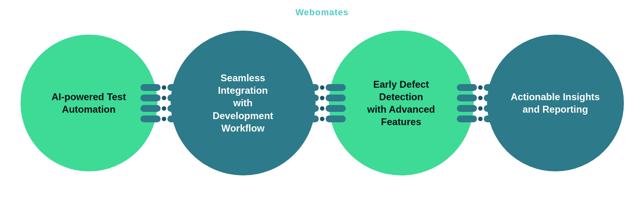 The width and height of the screenshot is (644, 206). What do you see at coordinates (401, 103) in the screenshot?
I see `circle-early-defect-label: Early DefectDetectionwith AdvancedFeatur…` at bounding box center [401, 103].